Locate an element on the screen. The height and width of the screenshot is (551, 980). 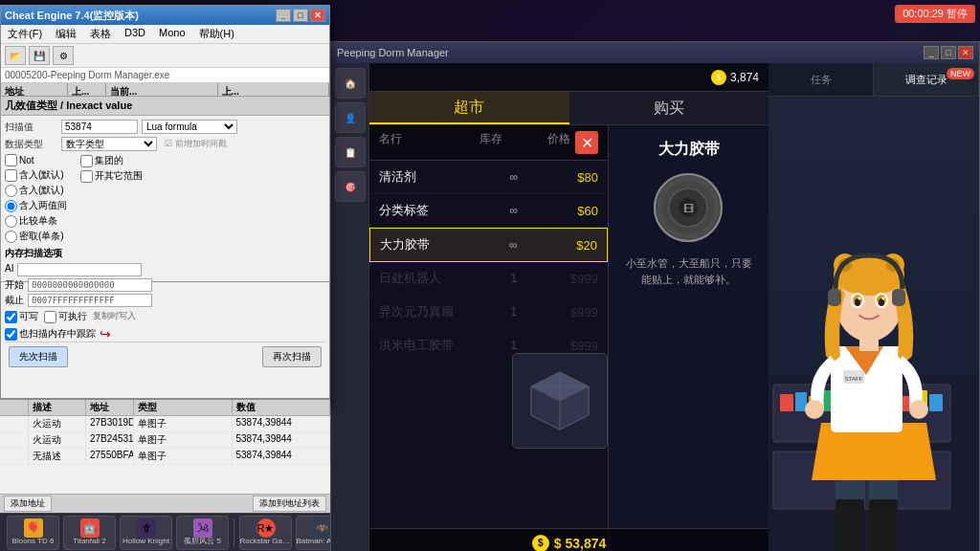
item-row-robot: 日处机器人 1 $999 is located at coordinates (488, 279).